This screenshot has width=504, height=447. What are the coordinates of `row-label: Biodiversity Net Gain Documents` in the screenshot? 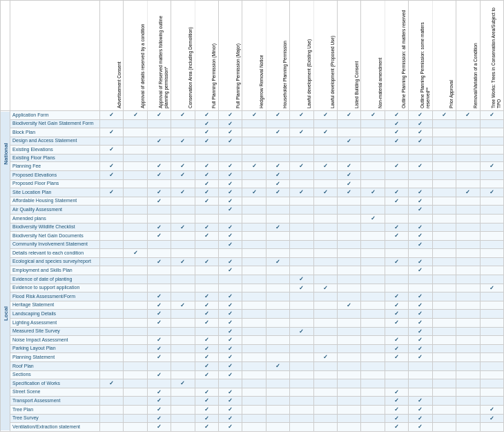 It's located at (55, 236).